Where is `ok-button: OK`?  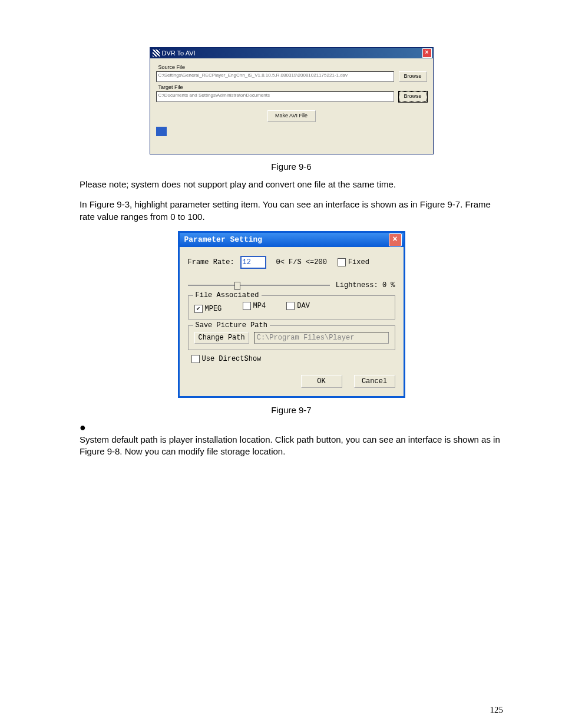 ok-button: OK is located at coordinates (322, 381).